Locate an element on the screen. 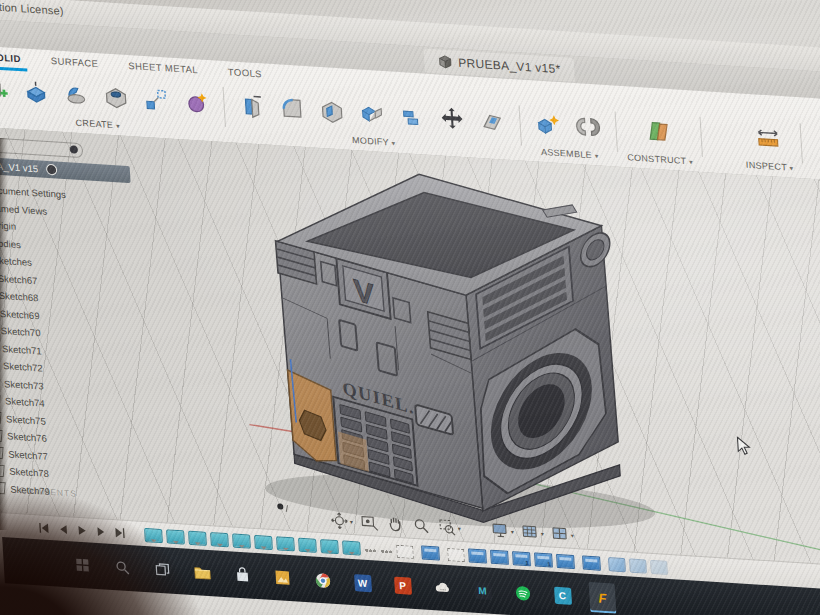 Image resolution: width=820 pixels, height=615 pixels. create-sketch-icon is located at coordinates (8, 89).